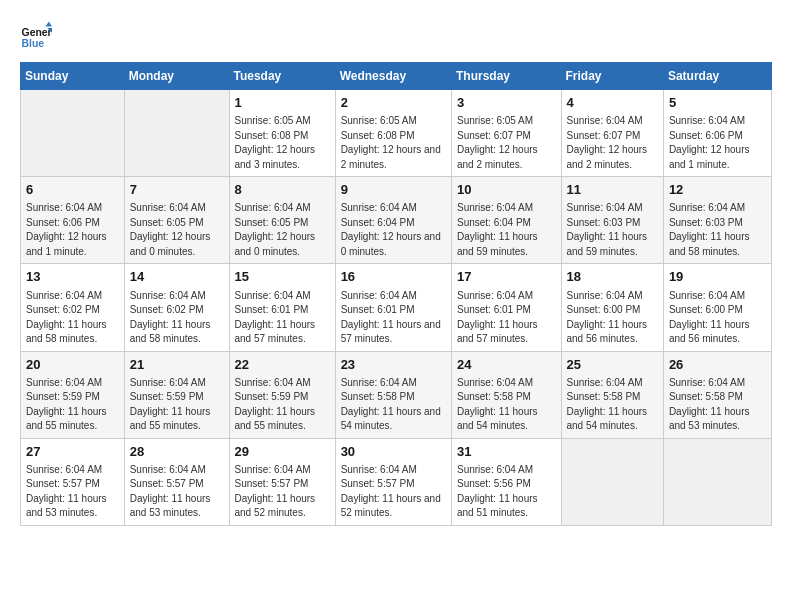 The image size is (792, 612). Describe the element at coordinates (73, 394) in the screenshot. I see `calendar-cell: 20Sunrise: 6:04 AM Sunset: 5:59 PM Dayli…` at that location.